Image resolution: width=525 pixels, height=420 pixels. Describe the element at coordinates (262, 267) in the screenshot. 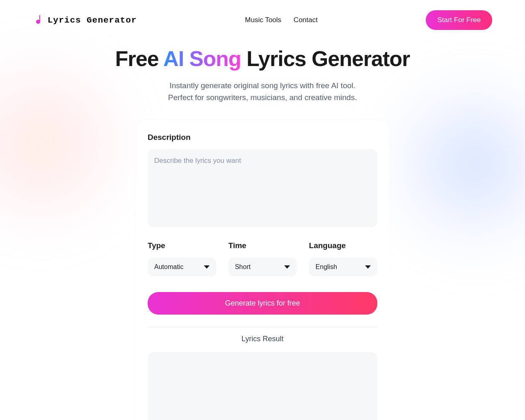

I see `time-select: Short` at that location.